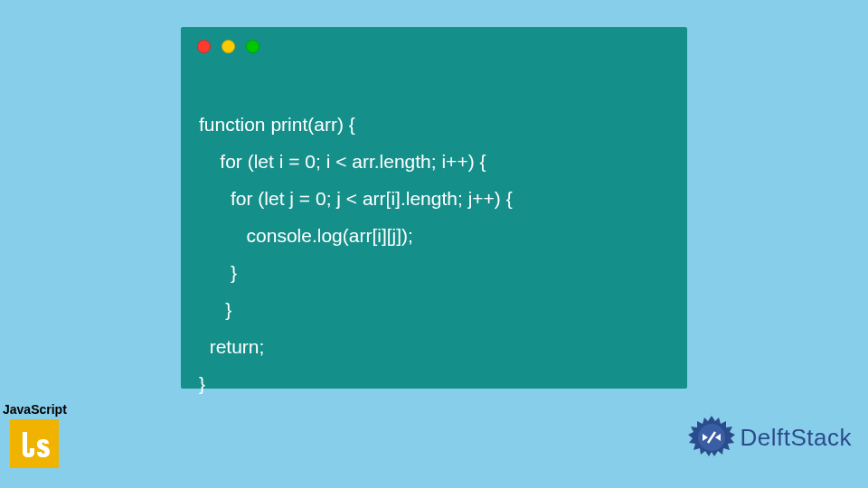  I want to click on javascript-shield-icon, so click(34, 444).